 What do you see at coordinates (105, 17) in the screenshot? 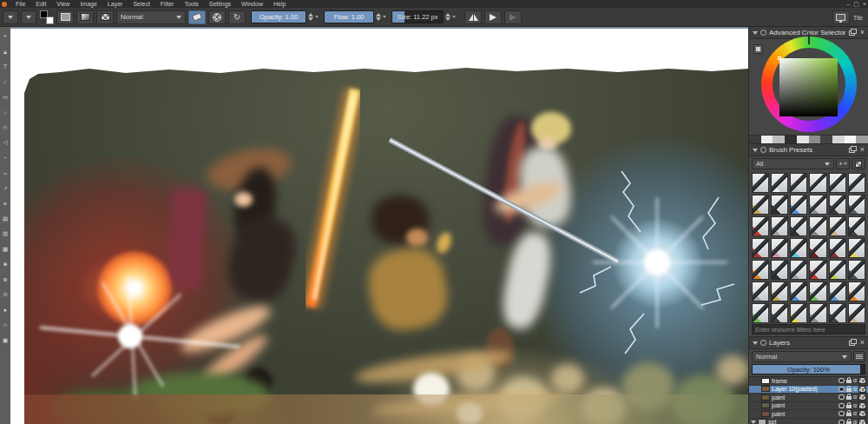
I see `pattern-fill-button` at bounding box center [105, 17].